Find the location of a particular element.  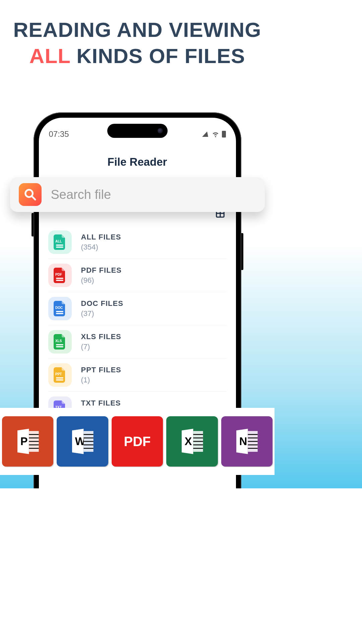

file-category-label: PDF FILES is located at coordinates (101, 270).